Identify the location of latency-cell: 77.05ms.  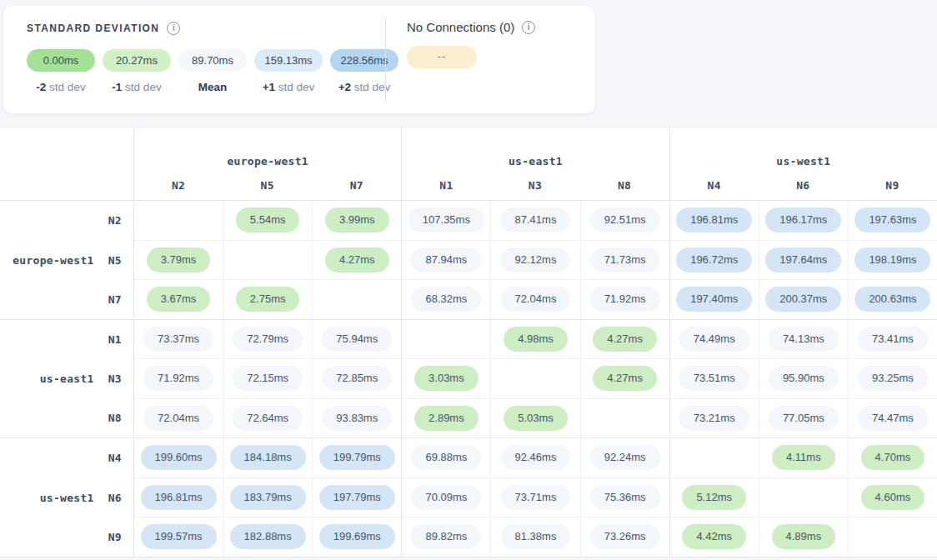
(804, 419).